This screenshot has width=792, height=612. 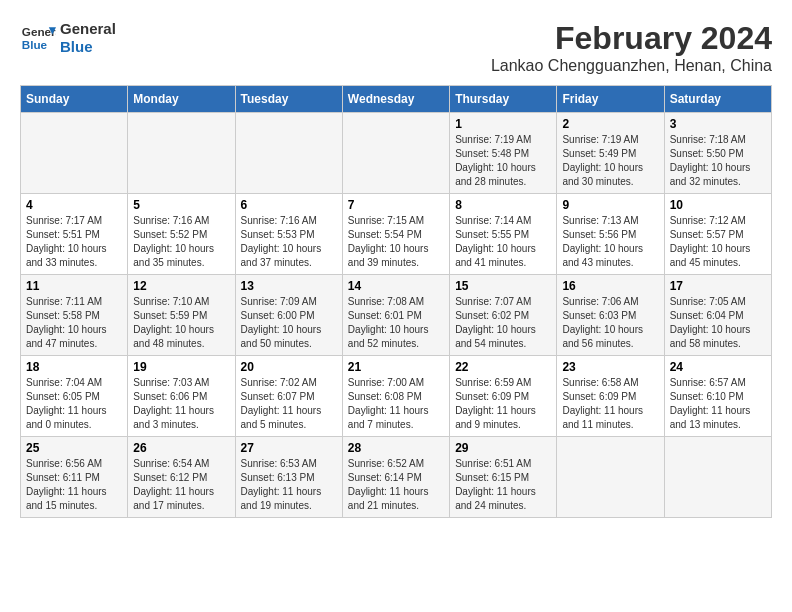 I want to click on header-sunday: Sunday, so click(x=74, y=100).